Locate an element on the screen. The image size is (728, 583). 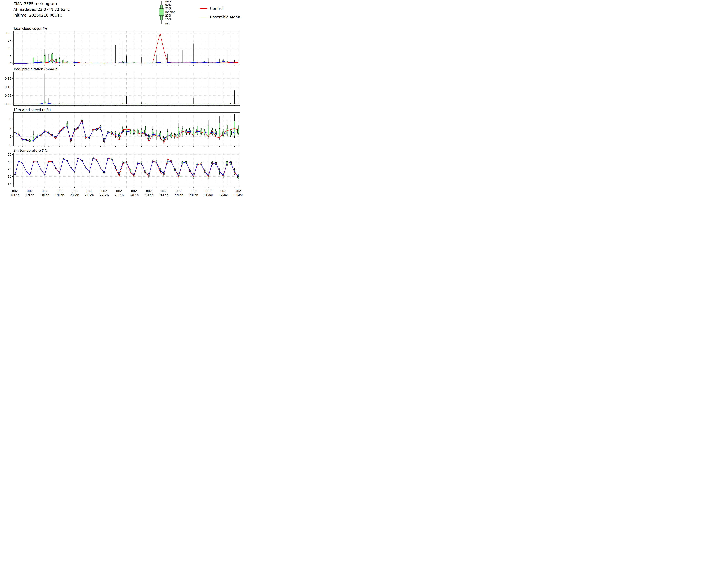
wind-speed-chart: 0246 is located at coordinates (122, 130).